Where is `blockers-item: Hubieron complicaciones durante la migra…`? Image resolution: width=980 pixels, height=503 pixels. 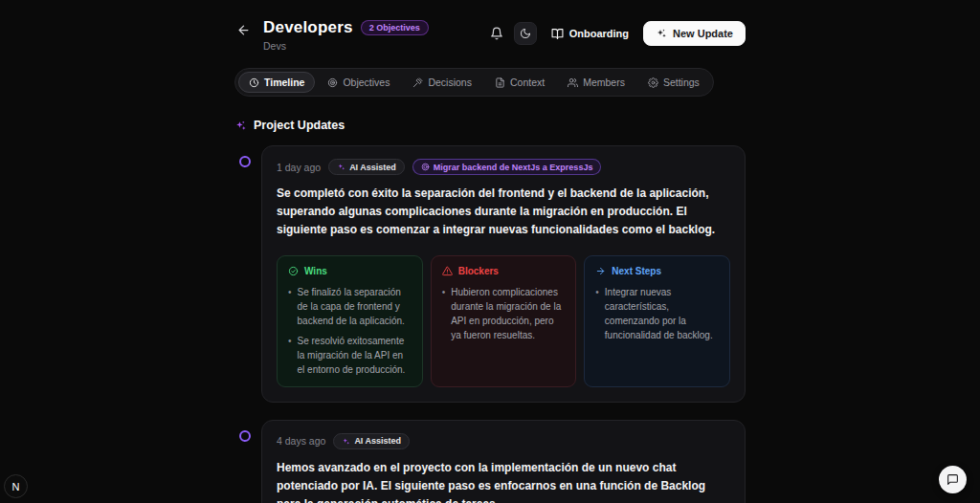
blockers-item: Hubieron complicaciones durante la migra… is located at coordinates (503, 314).